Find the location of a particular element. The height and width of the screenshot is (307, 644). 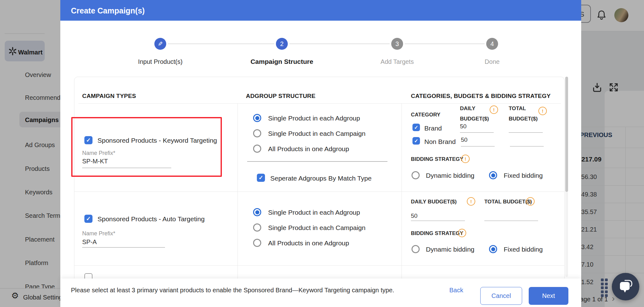

step-3-label: Add Targets is located at coordinates (397, 62).